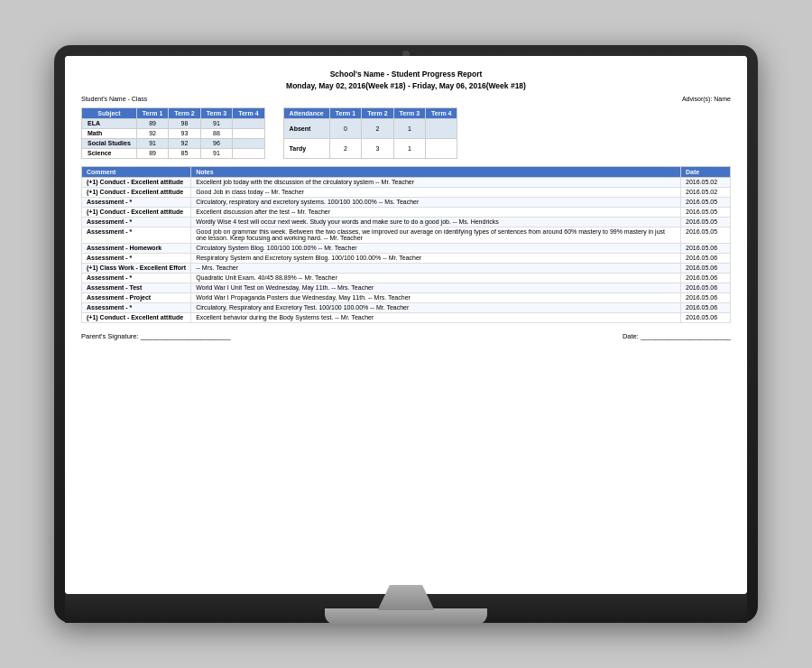  I want to click on signature-label: Parent's Signature: ____________________…, so click(156, 336).